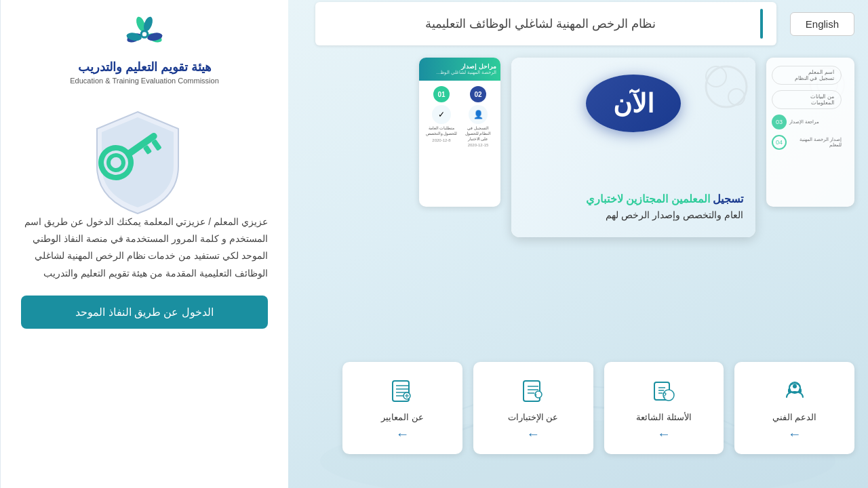 The height and width of the screenshot is (488, 868). Describe the element at coordinates (633, 148) in the screenshot. I see `slide-main: الآن تسجيل المعلمين المجتازين لاختباري ا…` at that location.